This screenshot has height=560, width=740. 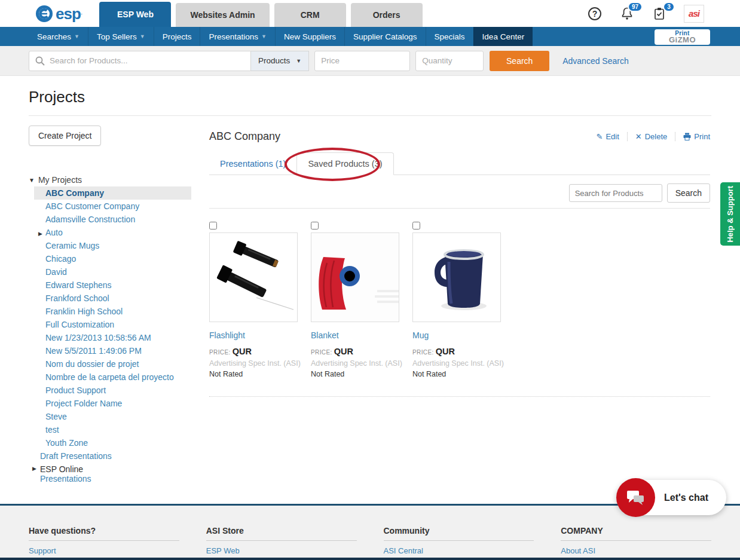 I want to click on project-title: ABC Company, so click(x=245, y=136).